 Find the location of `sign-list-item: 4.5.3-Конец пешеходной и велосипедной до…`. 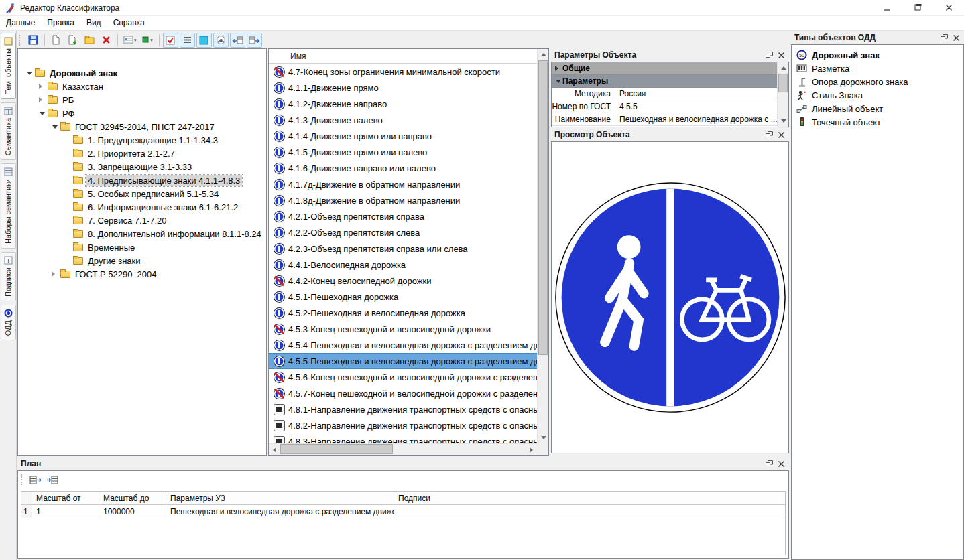

sign-list-item: 4.5.3-Конец пешеходной и велосипедной до… is located at coordinates (403, 329).